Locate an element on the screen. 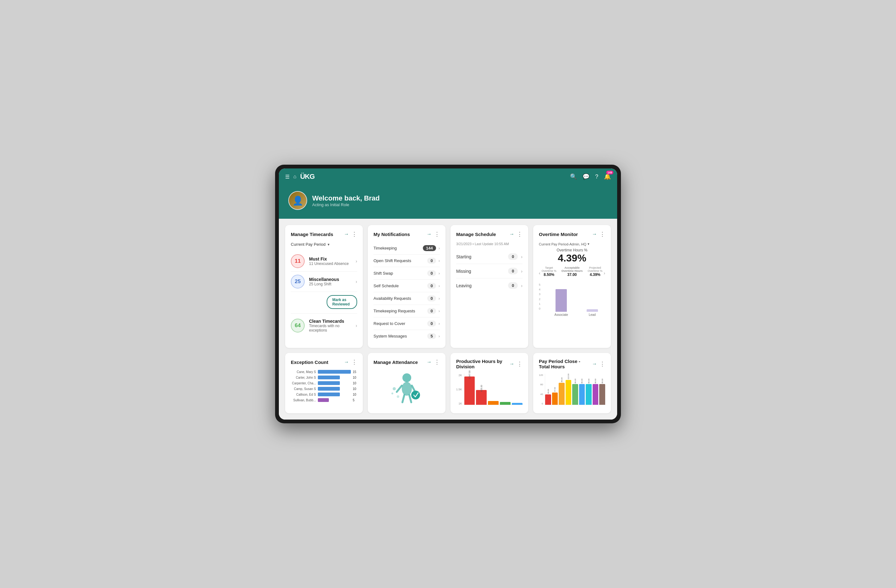 The image size is (896, 588). home-icon: ⌂ is located at coordinates (295, 177).